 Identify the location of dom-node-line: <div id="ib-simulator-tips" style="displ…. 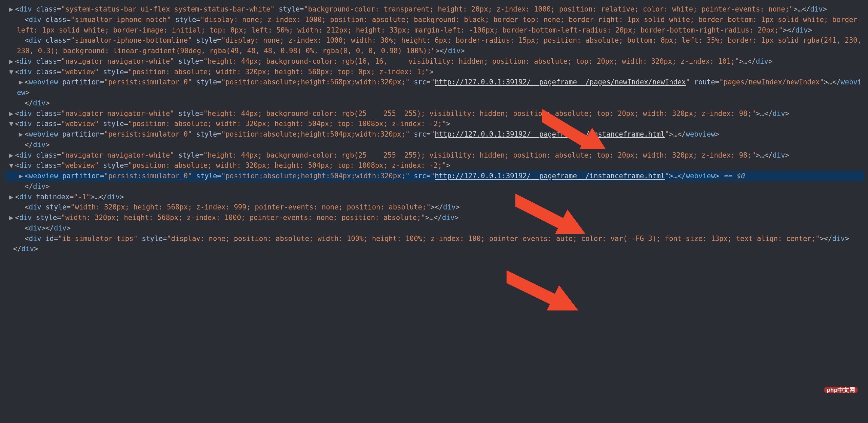
(435, 239).